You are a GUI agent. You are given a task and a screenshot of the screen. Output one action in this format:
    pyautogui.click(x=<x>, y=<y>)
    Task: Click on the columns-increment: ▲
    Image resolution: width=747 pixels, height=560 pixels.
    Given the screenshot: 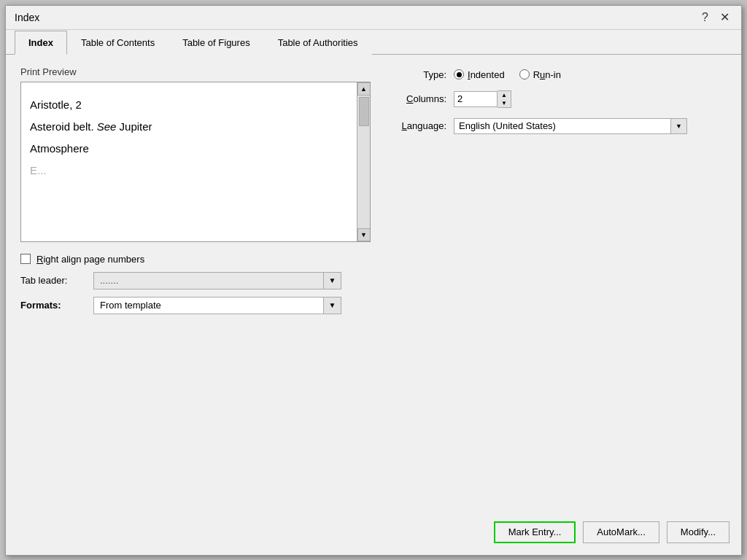 What is the action you would take?
    pyautogui.click(x=504, y=95)
    